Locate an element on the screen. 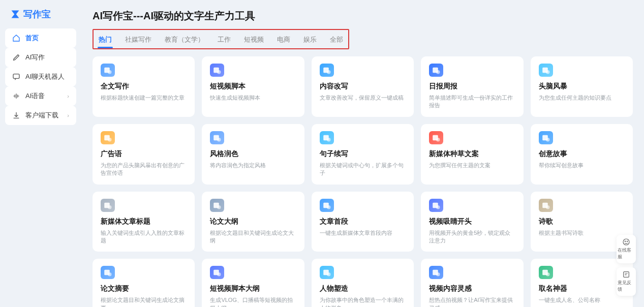  sidebar-item-1: AI写作 is located at coordinates (41, 57).